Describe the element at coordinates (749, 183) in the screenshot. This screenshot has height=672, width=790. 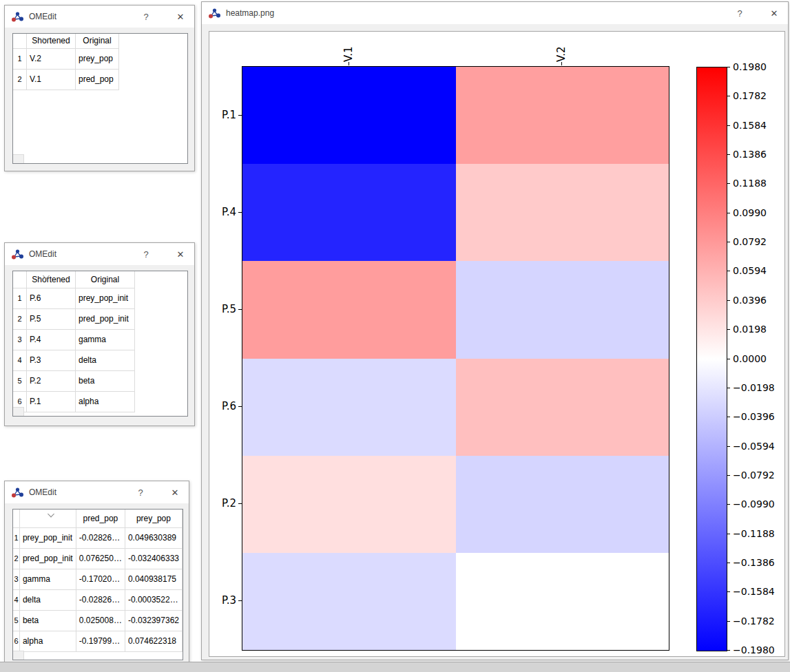
I see `colorbar-tick-label: 0.1188` at that location.